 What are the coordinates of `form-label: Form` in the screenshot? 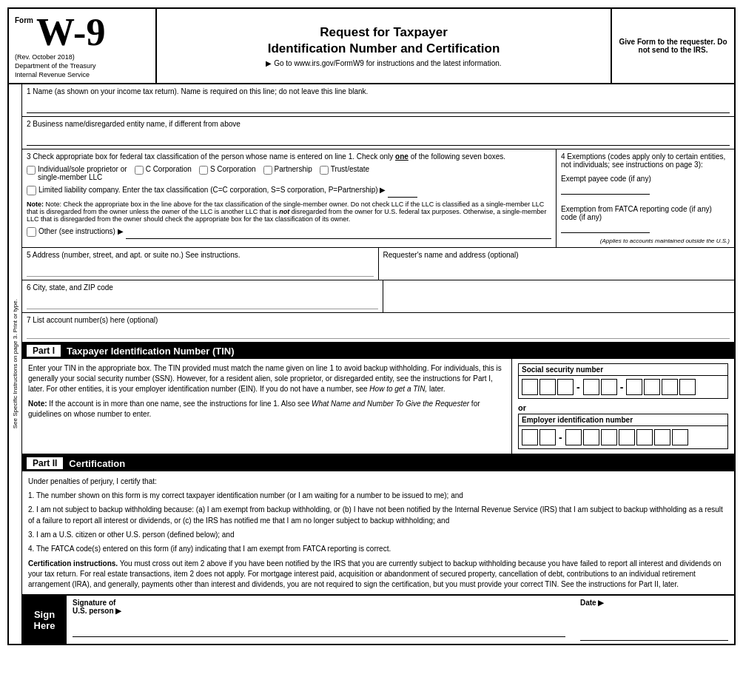 It's located at (24, 21).